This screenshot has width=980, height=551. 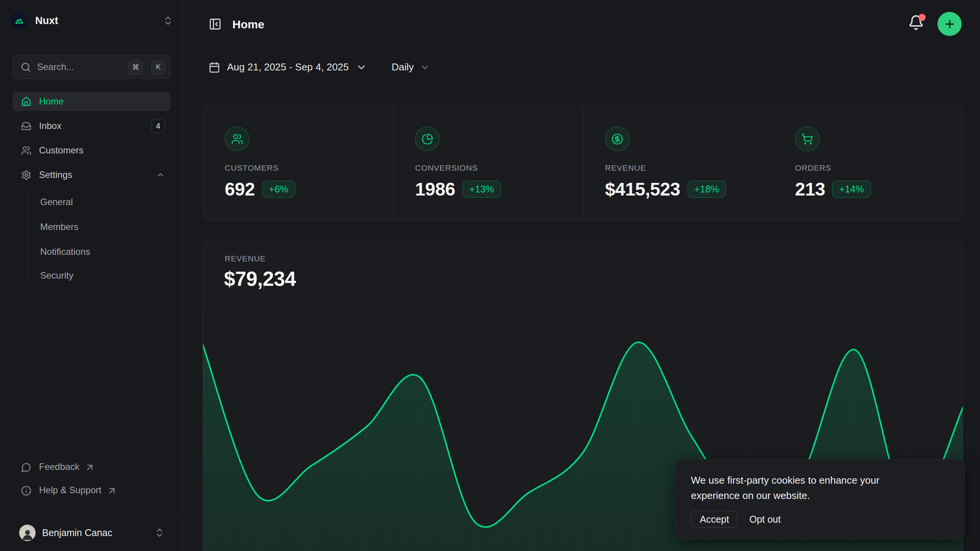 I want to click on cmd-keycap: ⌘, so click(x=136, y=67).